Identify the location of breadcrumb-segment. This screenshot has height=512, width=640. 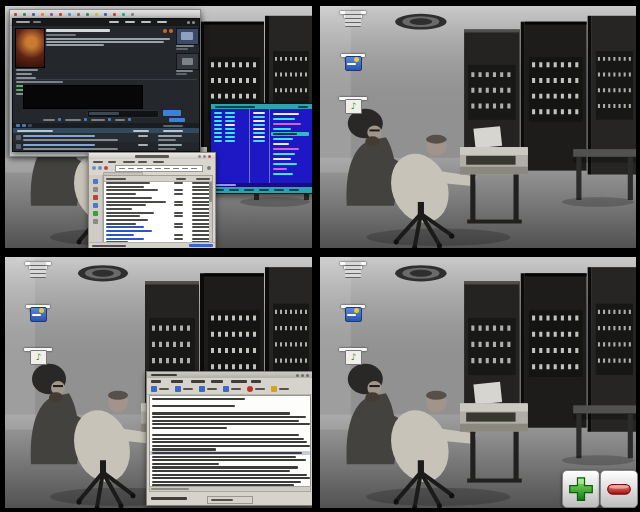
(140, 169).